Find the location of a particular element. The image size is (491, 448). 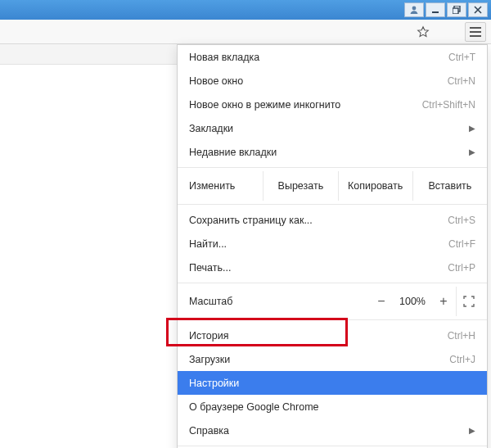

bookmark-star-icon is located at coordinates (423, 32).